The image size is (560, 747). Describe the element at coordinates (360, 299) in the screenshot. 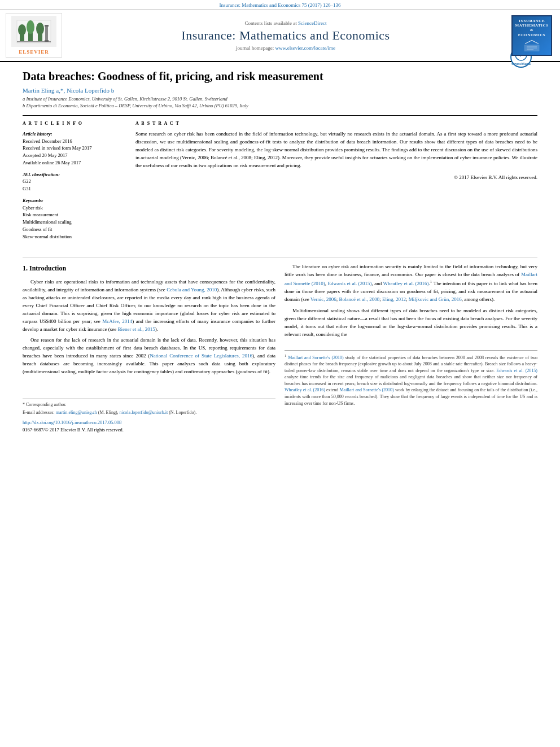

I see `bolance-link: Bolancé et al., 2008` at that location.